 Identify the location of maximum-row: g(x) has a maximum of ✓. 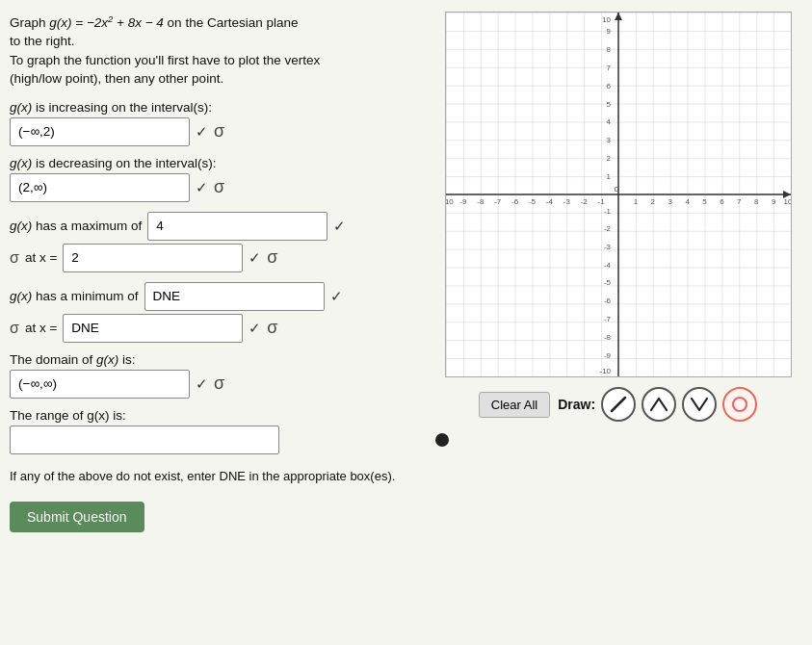
(217, 226).